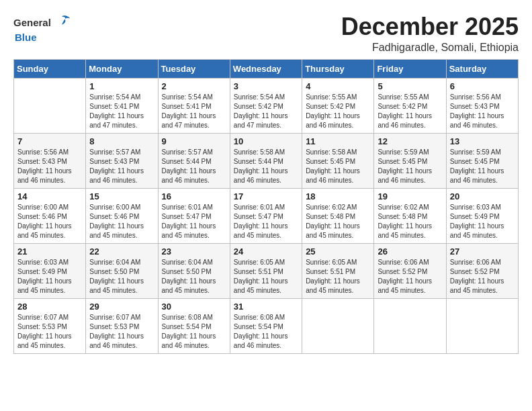  Describe the element at coordinates (482, 86) in the screenshot. I see `day-number: 6` at that location.